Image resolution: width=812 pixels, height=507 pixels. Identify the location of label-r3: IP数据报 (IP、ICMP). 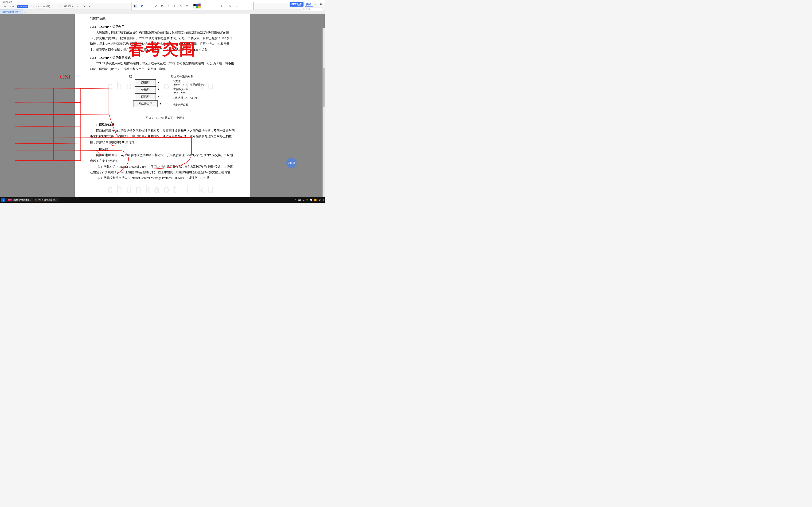
(185, 98).